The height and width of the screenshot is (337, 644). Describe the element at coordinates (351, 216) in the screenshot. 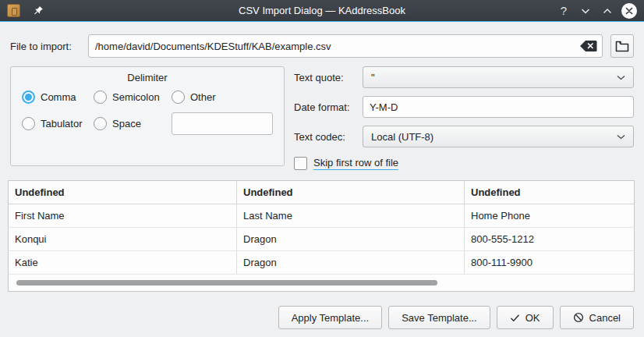

I see `table-cell: Last Name` at that location.